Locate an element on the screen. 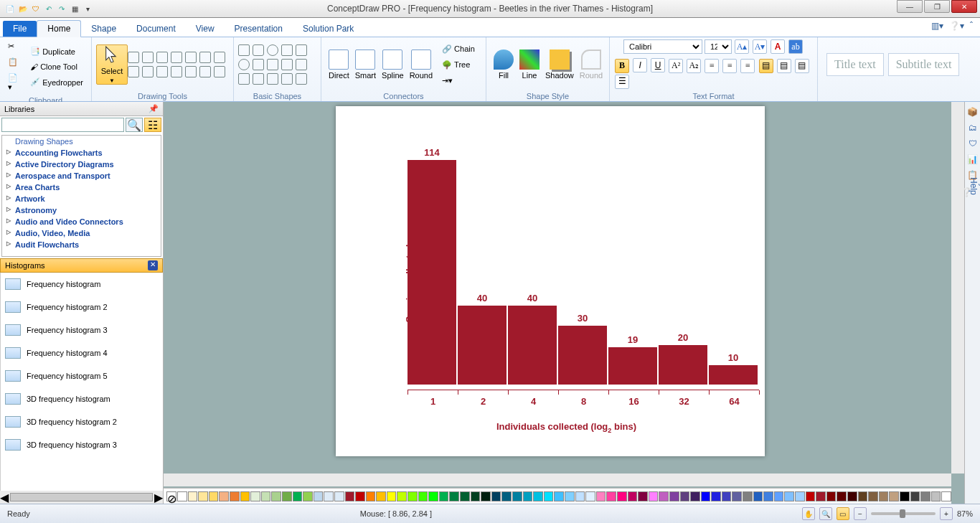 The height and width of the screenshot is (523, 980). histograms-panel-header: Histograms ✕ is located at coordinates (82, 265).